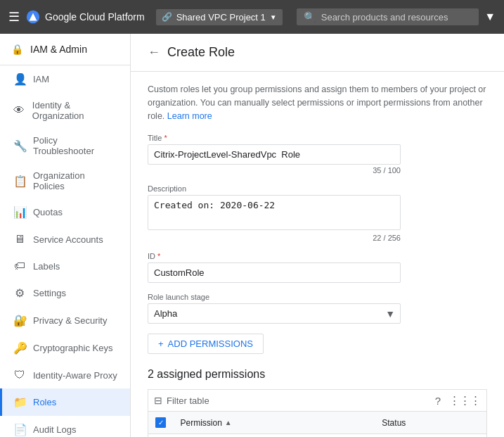 The width and height of the screenshot is (504, 437). Describe the element at coordinates (65, 293) in the screenshot. I see `sidebar-item-settings: ⚙ Settings` at that location.